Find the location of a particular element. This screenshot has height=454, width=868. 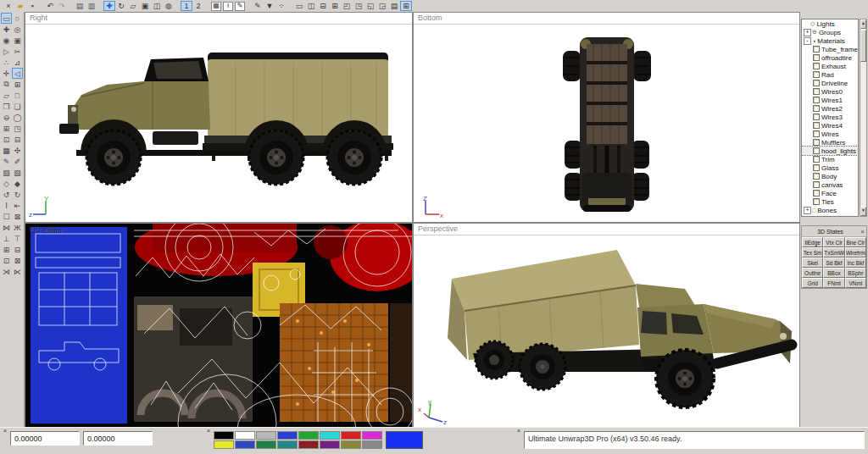

palette-panel-grip: × is located at coordinates (209, 430).